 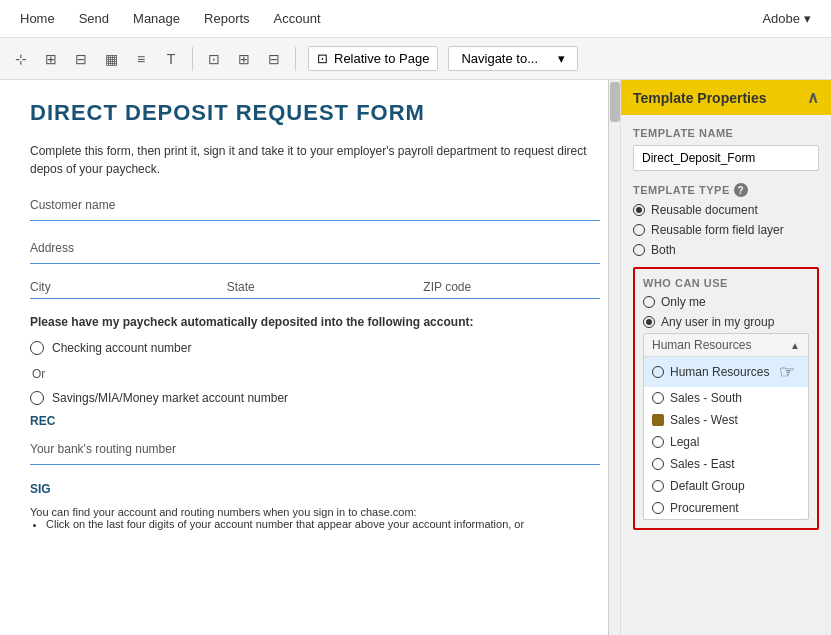 What do you see at coordinates (658, 372) in the screenshot?
I see `item-radio-human-resources` at bounding box center [658, 372].